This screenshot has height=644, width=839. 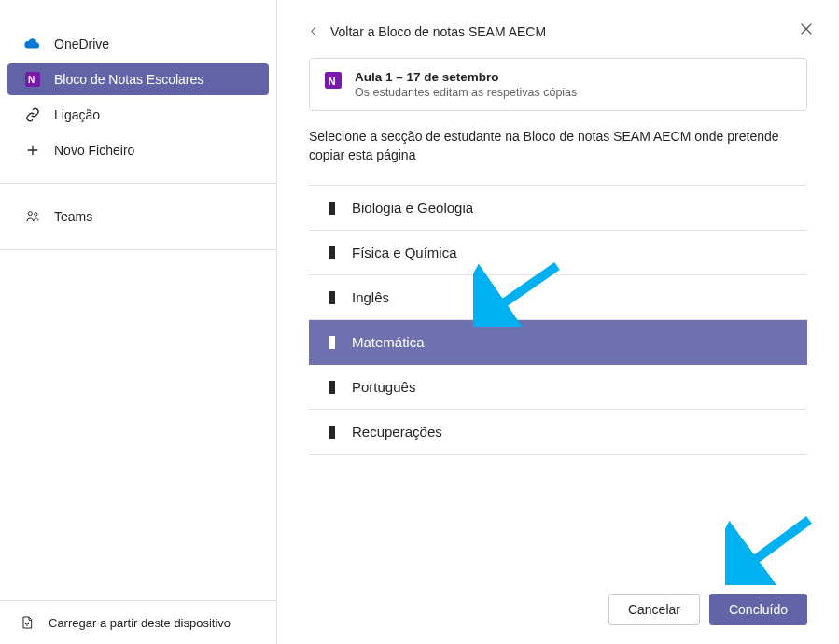 I want to click on sidebar-item-teams: Teams, so click(x=138, y=217).